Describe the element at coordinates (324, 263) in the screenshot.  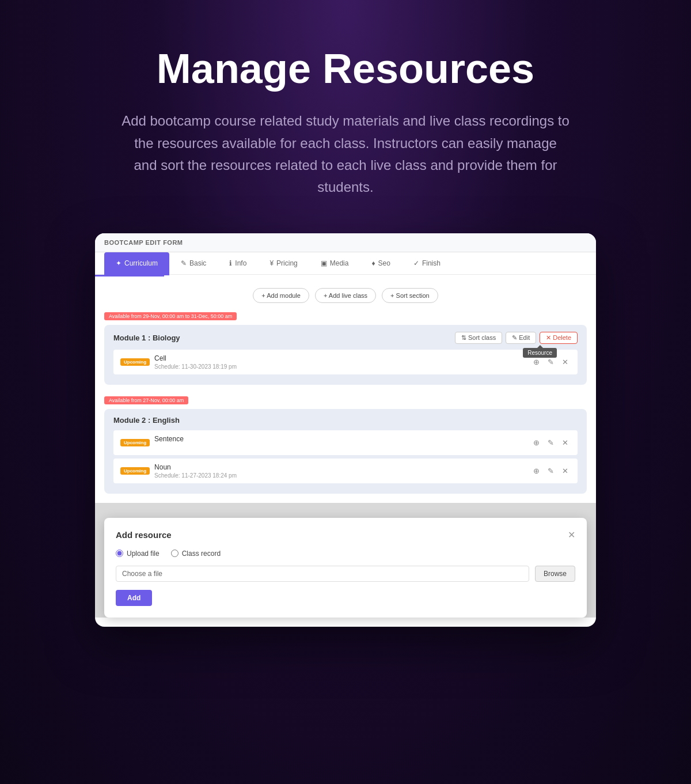
I see `media-icon: ▣` at that location.